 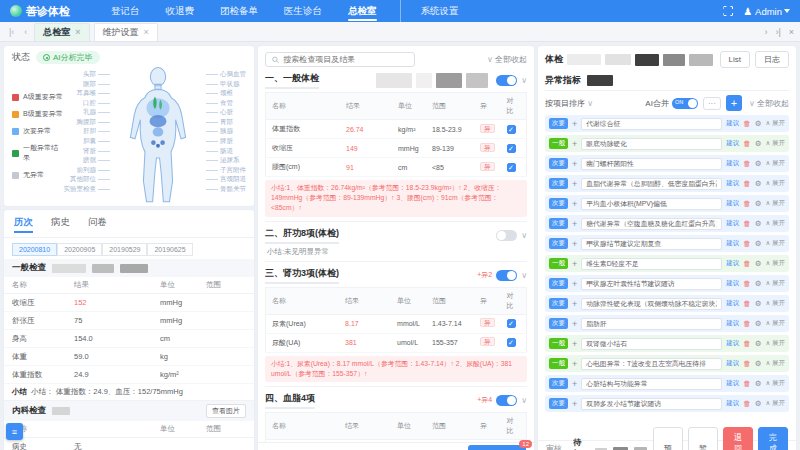 What do you see at coordinates (226, 74) in the screenshot?
I see `organ-label-心脑血管: 心脑血管` at bounding box center [226, 74].